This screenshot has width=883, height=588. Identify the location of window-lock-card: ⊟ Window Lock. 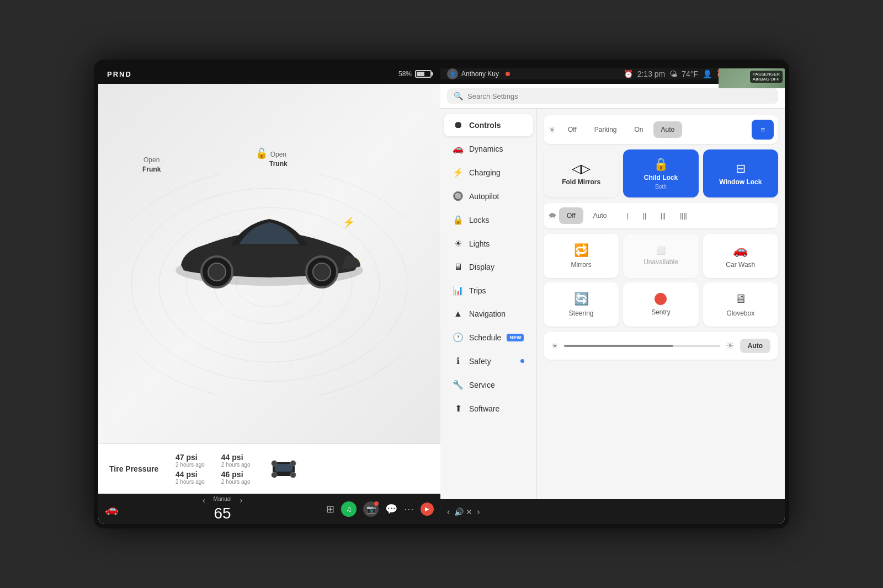
(741, 173).